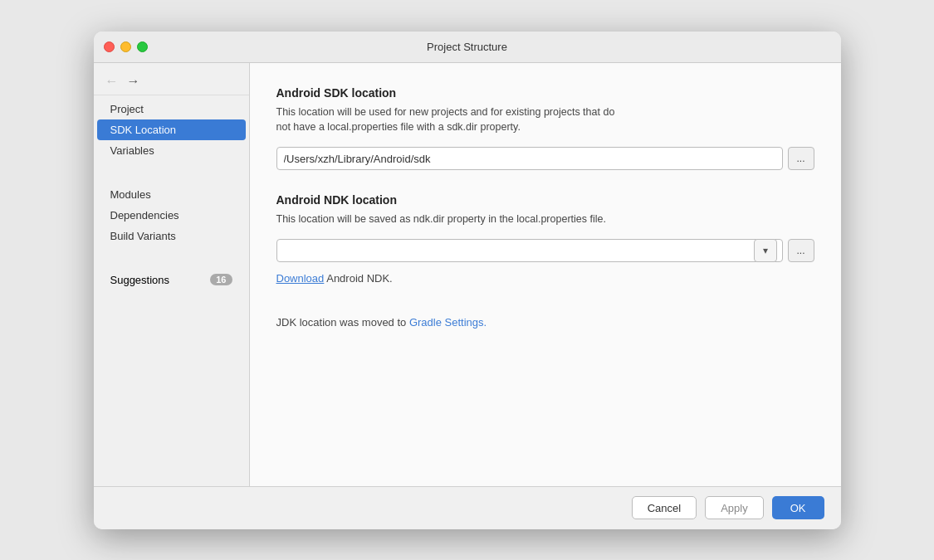  I want to click on gradle-settings-link: Gradle Settings., so click(448, 322).